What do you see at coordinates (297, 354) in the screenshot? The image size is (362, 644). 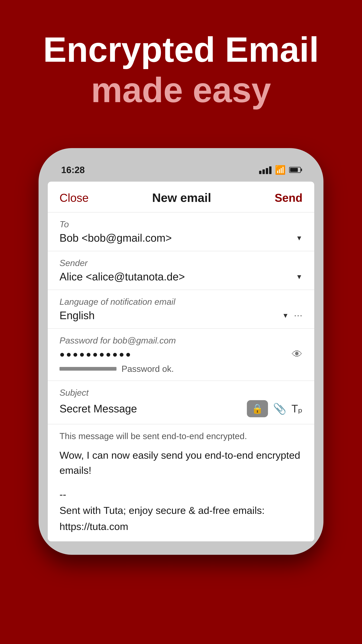 I see `eye-icon: 👁` at bounding box center [297, 354].